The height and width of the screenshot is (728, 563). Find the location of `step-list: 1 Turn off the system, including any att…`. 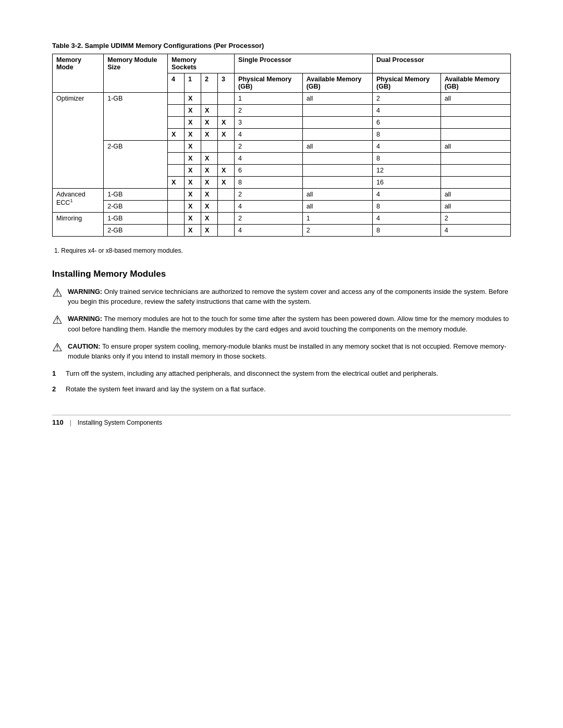

step-list: 1 Turn off the system, including any att… is located at coordinates (282, 381).